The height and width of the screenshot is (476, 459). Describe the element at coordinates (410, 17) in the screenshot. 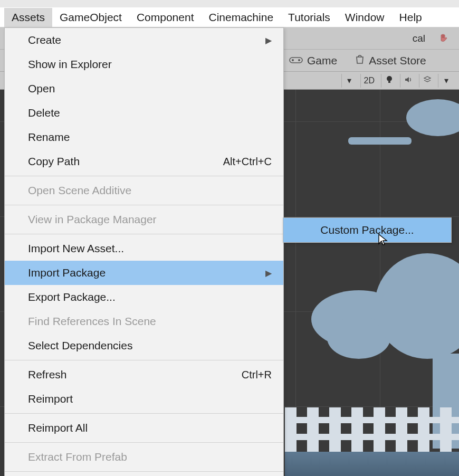

I see `menubar-item-help: Help` at that location.